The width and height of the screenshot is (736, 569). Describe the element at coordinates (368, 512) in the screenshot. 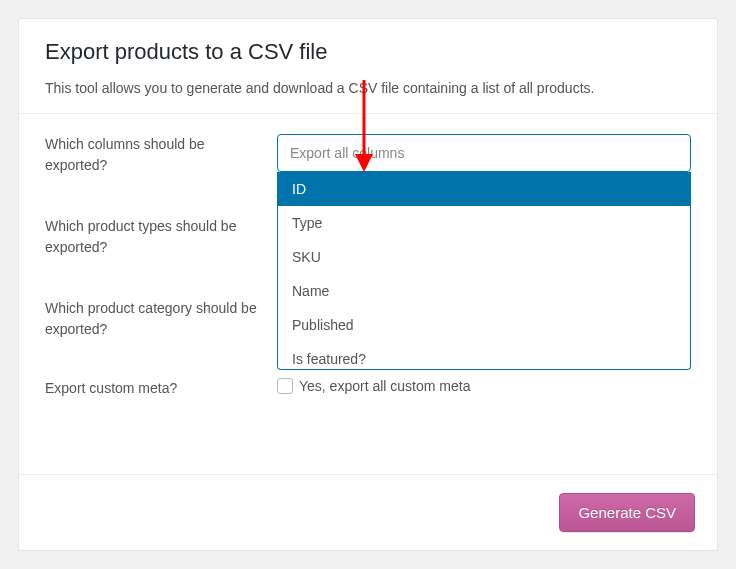

I see `card-footer: Generate CSV` at that location.